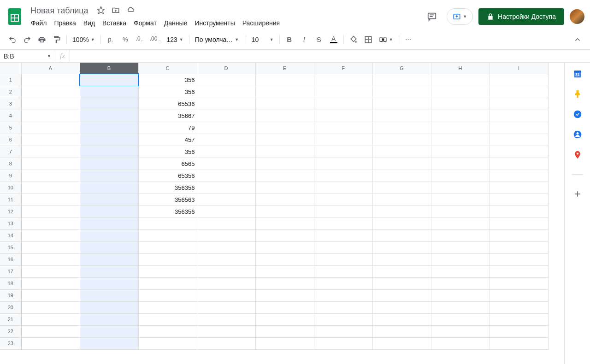 Image resolution: width=590 pixels, height=364 pixels. Describe the element at coordinates (285, 295) in the screenshot. I see `cell-E19` at that location.